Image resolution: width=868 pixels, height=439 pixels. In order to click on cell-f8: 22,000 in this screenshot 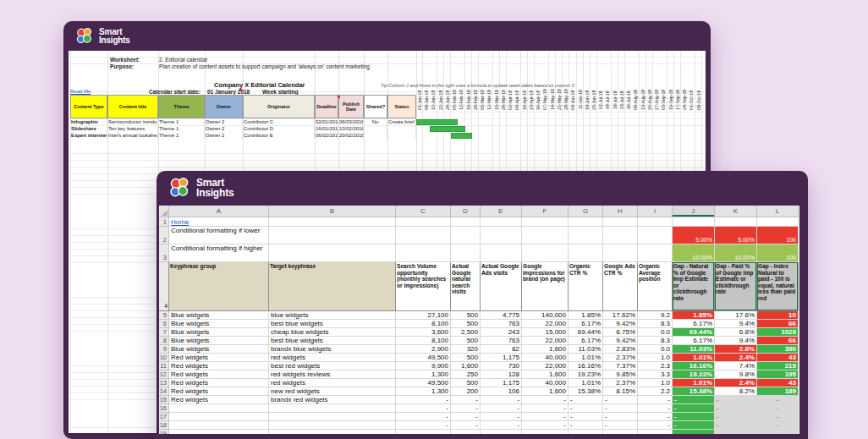, I will do `click(545, 341)`.